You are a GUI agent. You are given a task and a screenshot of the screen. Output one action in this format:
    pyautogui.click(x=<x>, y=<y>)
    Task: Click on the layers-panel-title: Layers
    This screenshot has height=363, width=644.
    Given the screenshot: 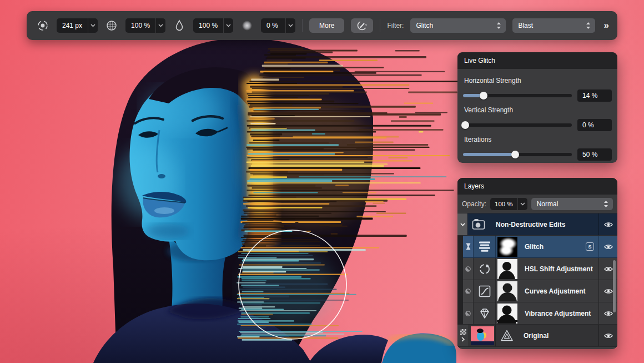 What is the action you would take?
    pyautogui.click(x=537, y=186)
    